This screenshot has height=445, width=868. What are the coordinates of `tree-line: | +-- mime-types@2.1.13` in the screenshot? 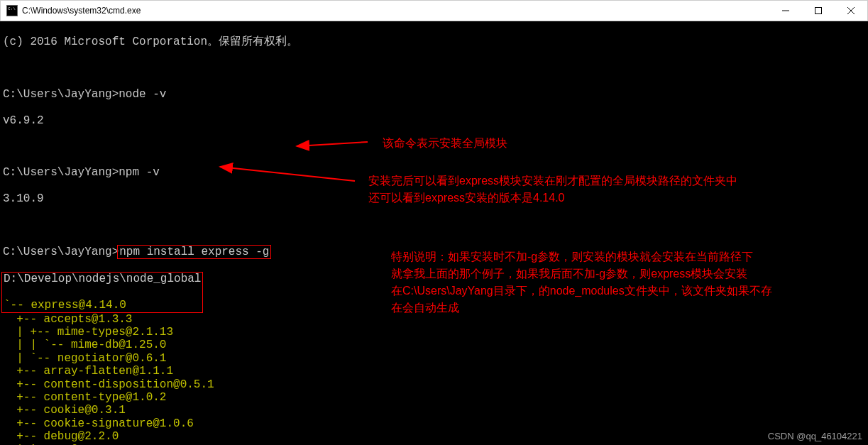 It's located at (434, 332).